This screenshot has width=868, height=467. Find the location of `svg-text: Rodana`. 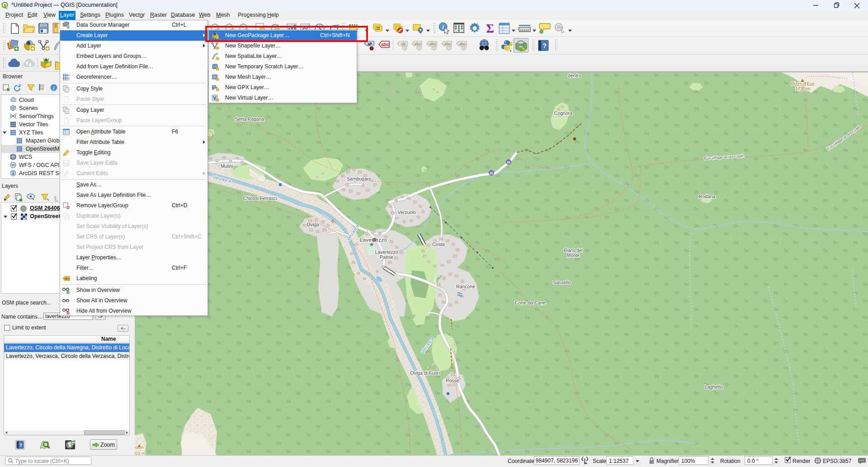

svg-text: Rodana is located at coordinates (707, 196).